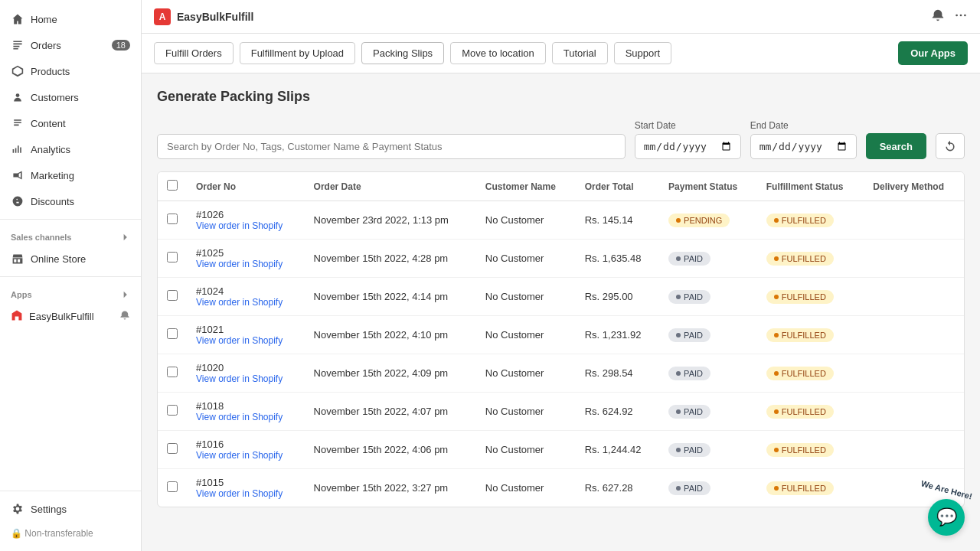  Describe the element at coordinates (946, 517) in the screenshot. I see `chat-widget: We Are Here! 💬` at that location.